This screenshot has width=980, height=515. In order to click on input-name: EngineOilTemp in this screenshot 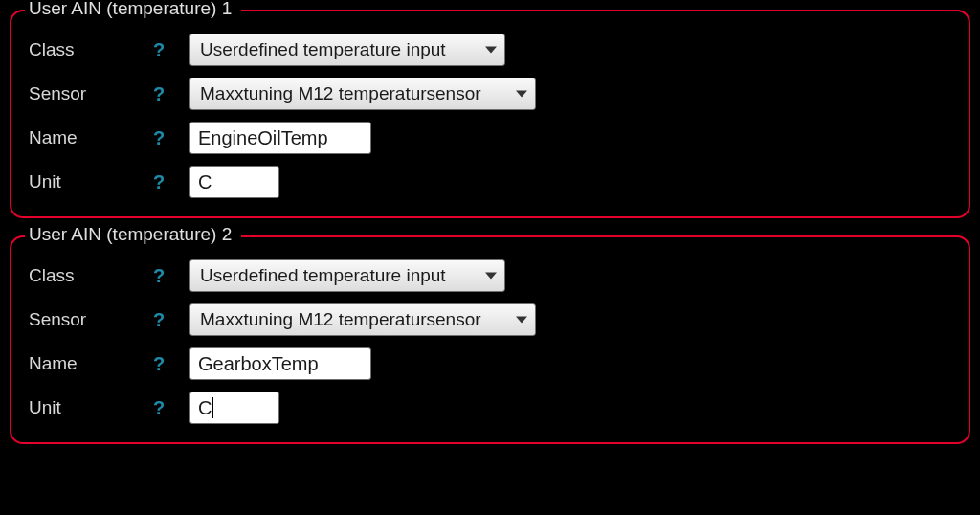, I will do `click(280, 138)`.